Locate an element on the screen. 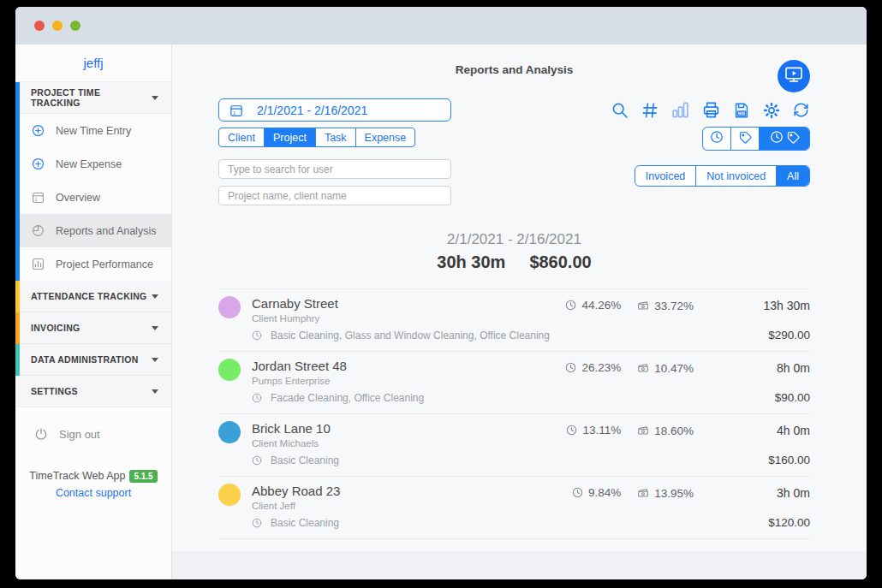  search-icon is located at coordinates (620, 110).